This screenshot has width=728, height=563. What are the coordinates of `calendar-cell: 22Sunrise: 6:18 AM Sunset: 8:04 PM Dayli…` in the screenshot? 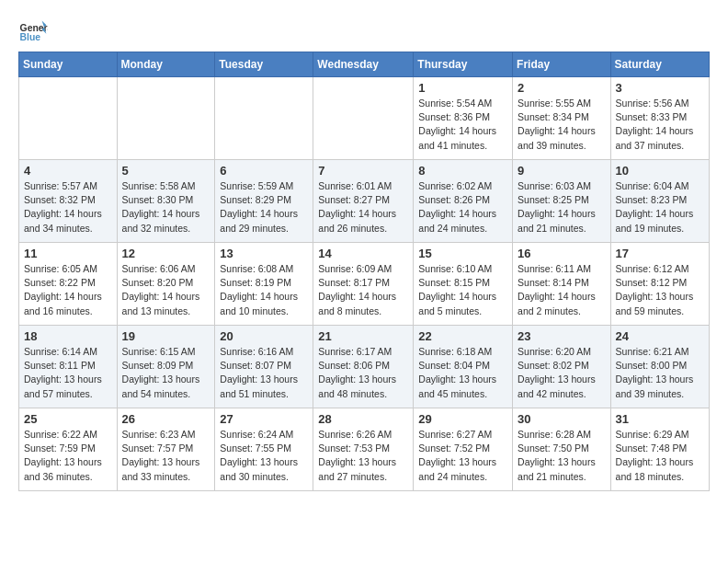 It's located at (463, 367).